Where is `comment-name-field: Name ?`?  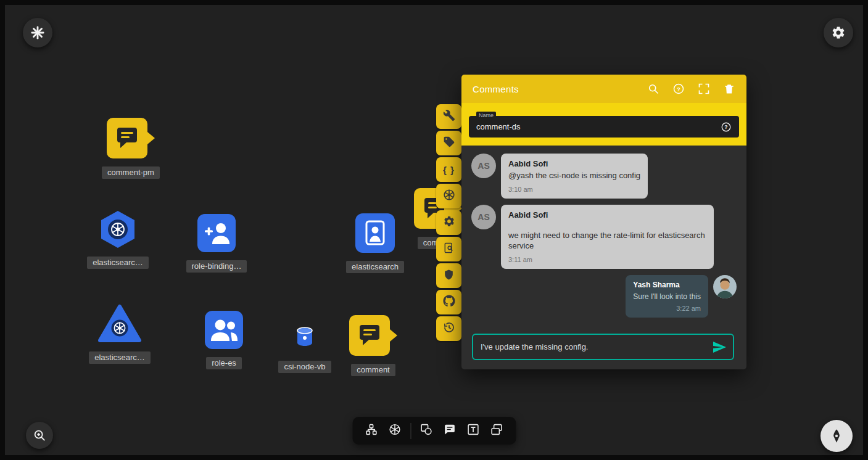
comment-name-field: Name ? is located at coordinates (604, 127).